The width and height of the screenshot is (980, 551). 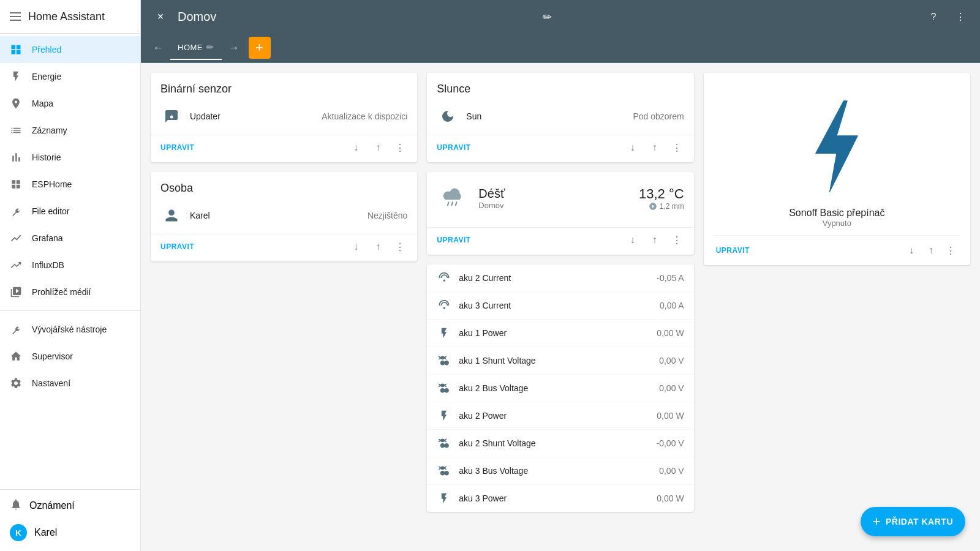 I want to click on sonoff-status: Vypnuto, so click(x=837, y=223).